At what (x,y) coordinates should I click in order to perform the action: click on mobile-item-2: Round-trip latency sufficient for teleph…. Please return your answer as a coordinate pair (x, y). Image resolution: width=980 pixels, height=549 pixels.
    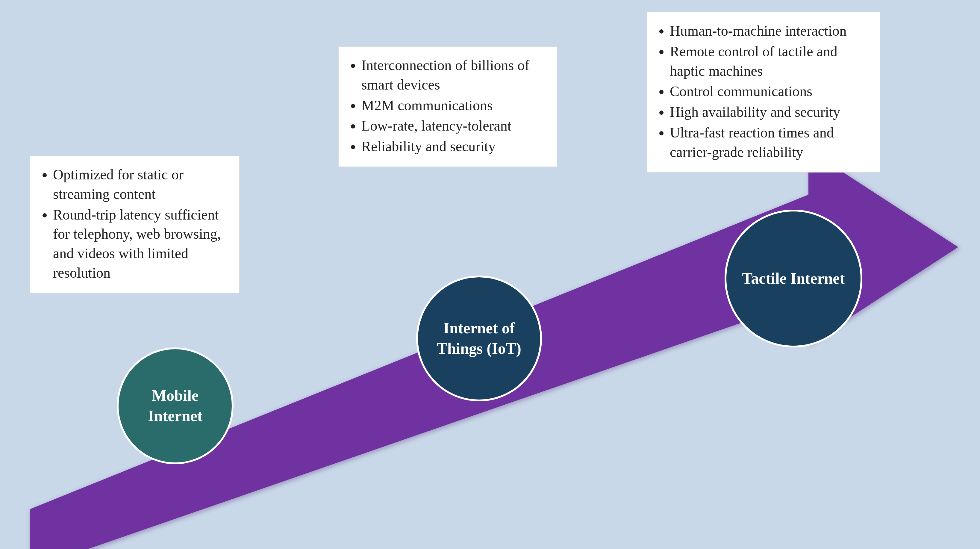
    Looking at the image, I should click on (141, 244).